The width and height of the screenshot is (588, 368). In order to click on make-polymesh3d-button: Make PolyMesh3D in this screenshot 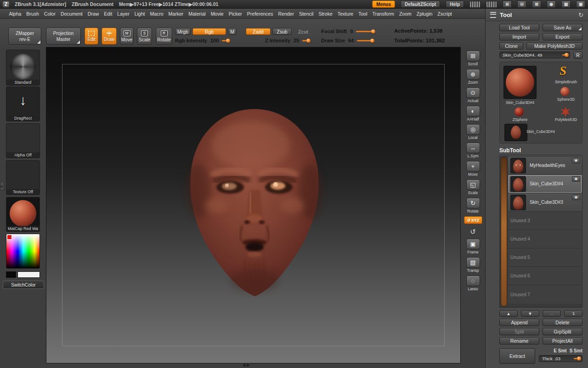, I will do `click(554, 46)`.